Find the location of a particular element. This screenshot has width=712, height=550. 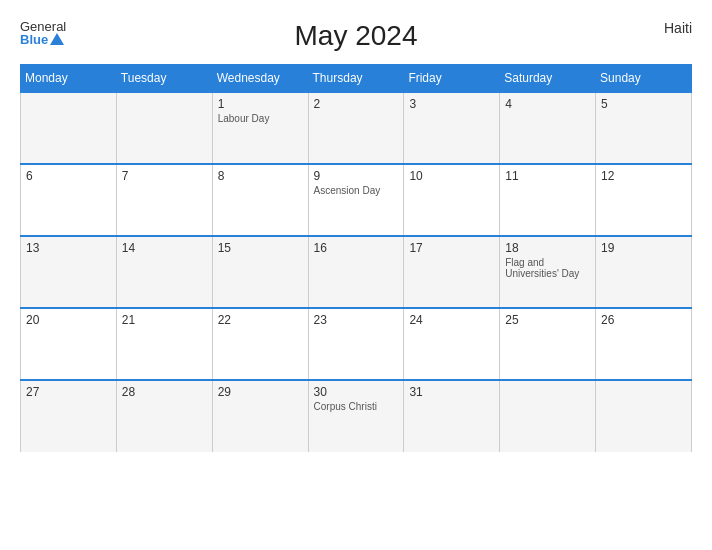

day-number: 6 is located at coordinates (68, 176).